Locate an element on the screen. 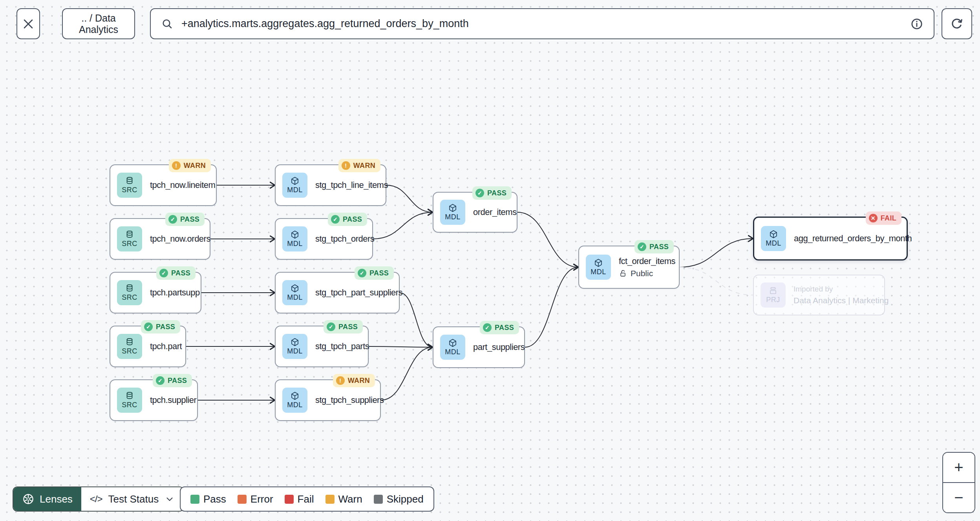 The width and height of the screenshot is (980, 521). node-text: stg_tpch_part_suppliers is located at coordinates (359, 293).